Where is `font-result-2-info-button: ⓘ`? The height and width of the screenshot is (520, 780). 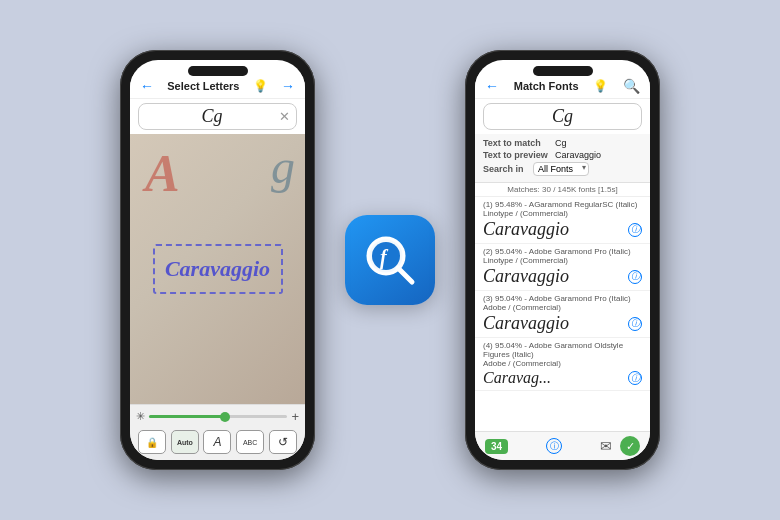 font-result-2-info-button: ⓘ is located at coordinates (635, 277).